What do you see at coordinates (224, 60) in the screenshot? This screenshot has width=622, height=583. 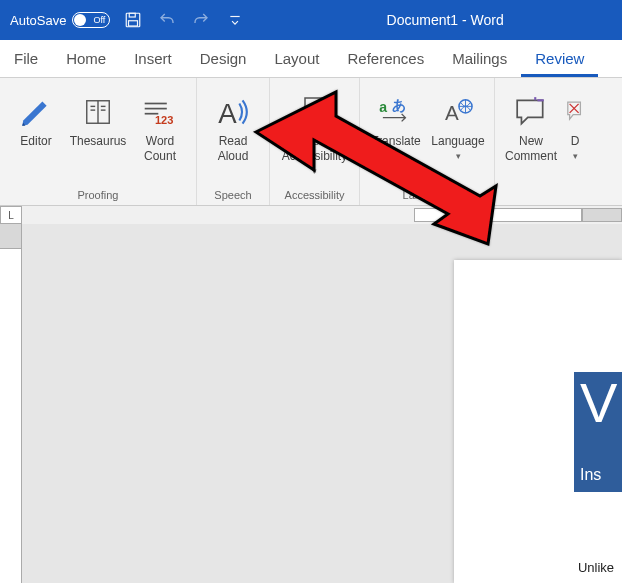 I see `tab-design: Design` at bounding box center [224, 60].